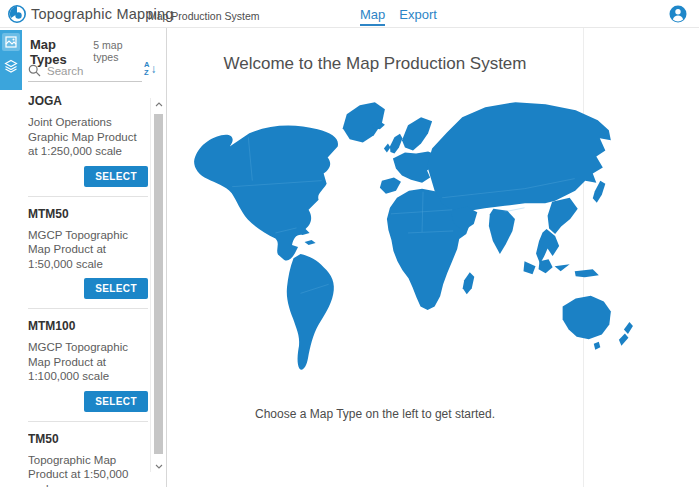  I want to click on list-item-tm50: TM50 Topographic Map Product at 1:50,000…, so click(88, 454).